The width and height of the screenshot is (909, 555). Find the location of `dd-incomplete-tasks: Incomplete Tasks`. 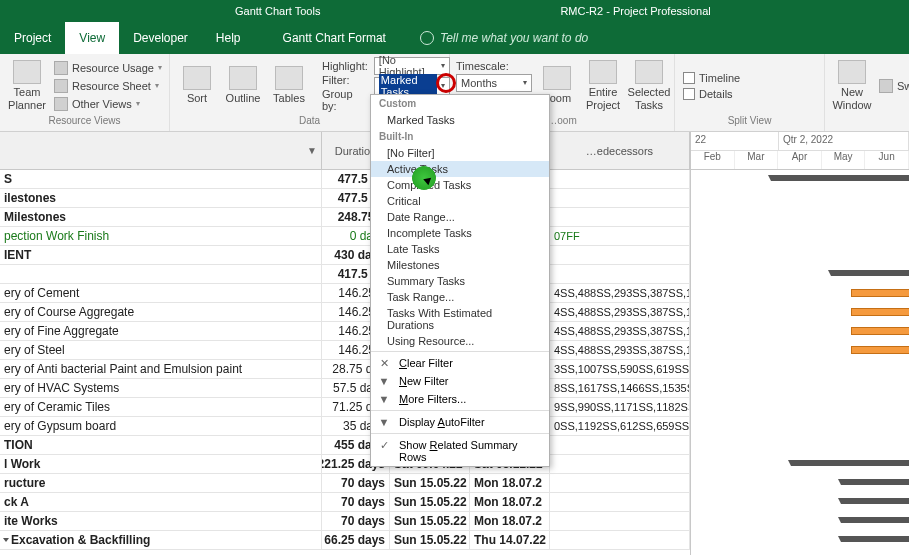

dd-incomplete-tasks: Incomplete Tasks is located at coordinates (460, 233).